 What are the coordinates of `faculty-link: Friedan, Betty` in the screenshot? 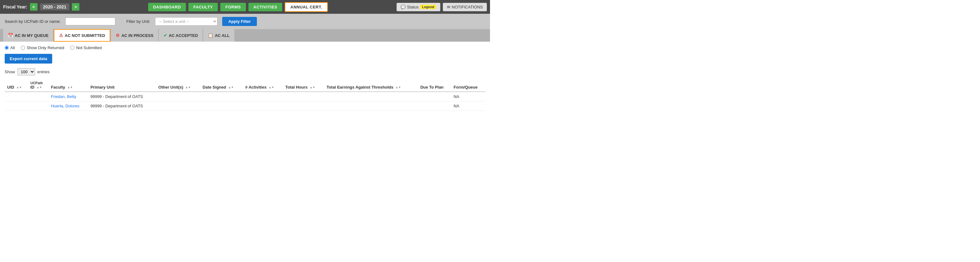 It's located at (64, 97).